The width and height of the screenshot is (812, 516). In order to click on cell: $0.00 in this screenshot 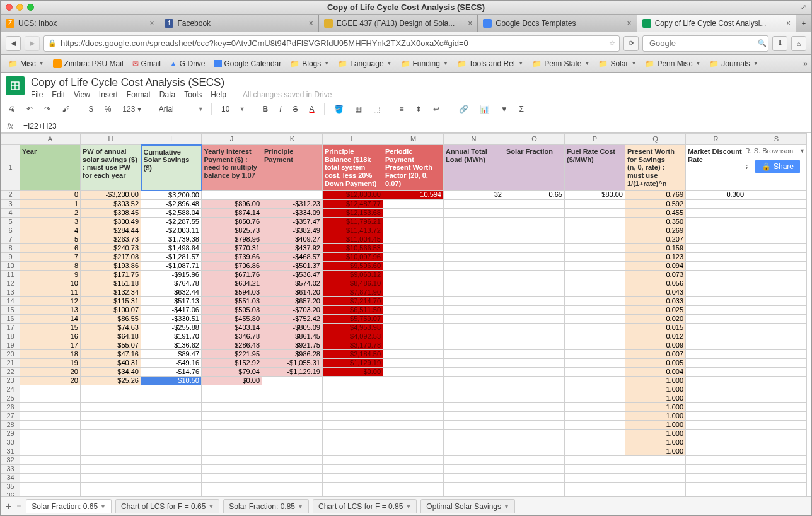, I will do `click(353, 372)`.